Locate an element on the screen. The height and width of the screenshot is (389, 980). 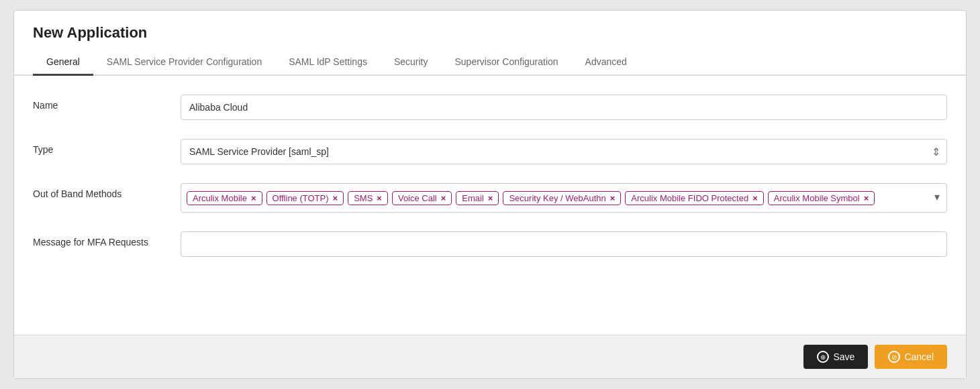
oob-tag-remove-offline-totp: × is located at coordinates (336, 199).